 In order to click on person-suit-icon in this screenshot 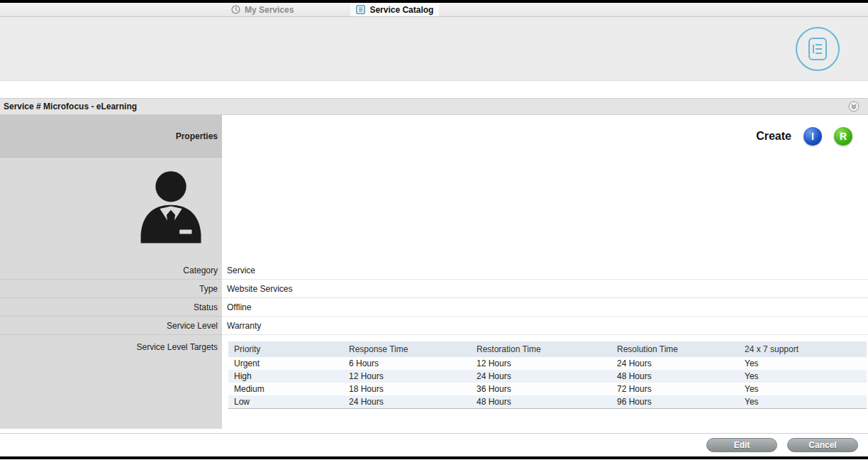, I will do `click(171, 210)`.